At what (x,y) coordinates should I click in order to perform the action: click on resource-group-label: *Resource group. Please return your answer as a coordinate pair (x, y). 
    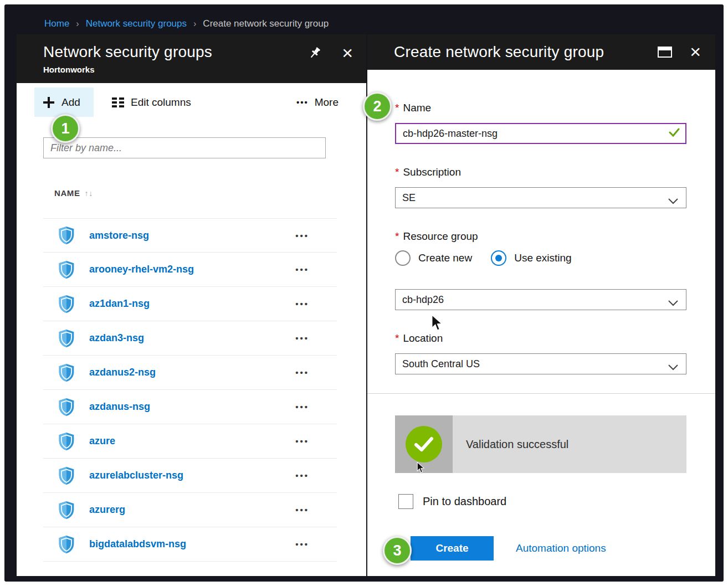
    Looking at the image, I should click on (437, 237).